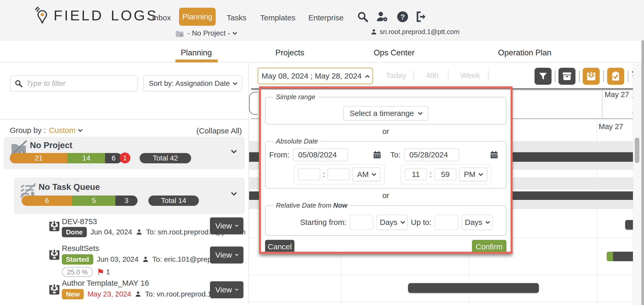  What do you see at coordinates (643, 173) in the screenshot?
I see `window-scrollbar` at bounding box center [643, 173].